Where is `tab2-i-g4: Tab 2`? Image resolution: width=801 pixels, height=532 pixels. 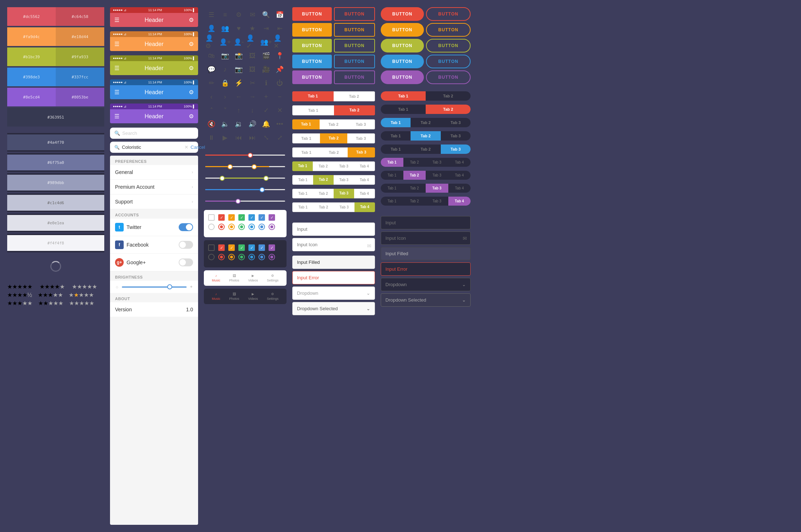 tab2-i-g4: Tab 2 is located at coordinates (324, 207).